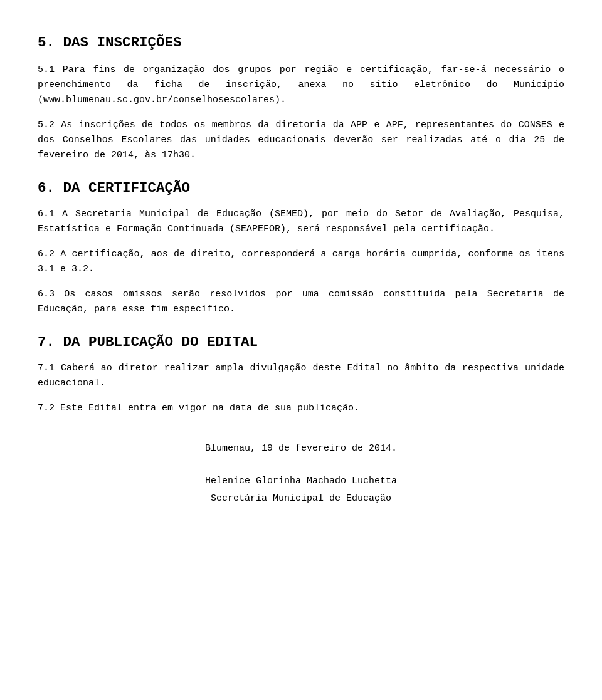 The height and width of the screenshot is (700, 602). Describe the element at coordinates (301, 85) in the screenshot. I see `paragraph-5-1: 5.1 Para fins de organização dos grupos …` at that location.